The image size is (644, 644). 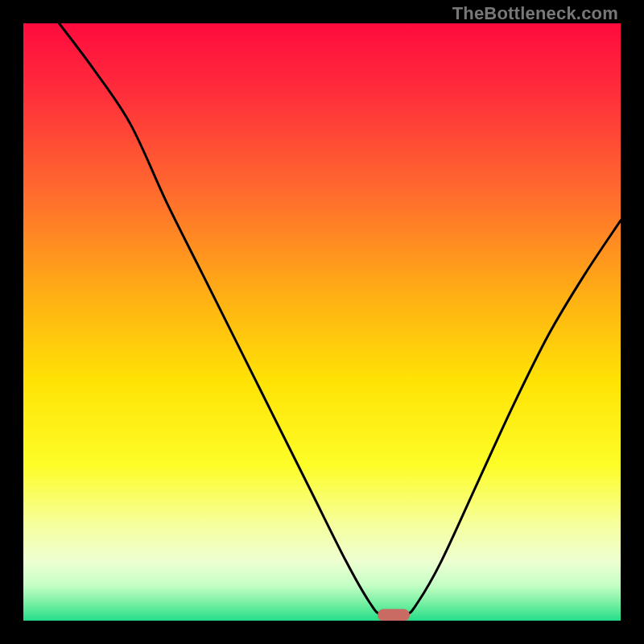 What do you see at coordinates (394, 615) in the screenshot?
I see `optimum-marker` at bounding box center [394, 615].